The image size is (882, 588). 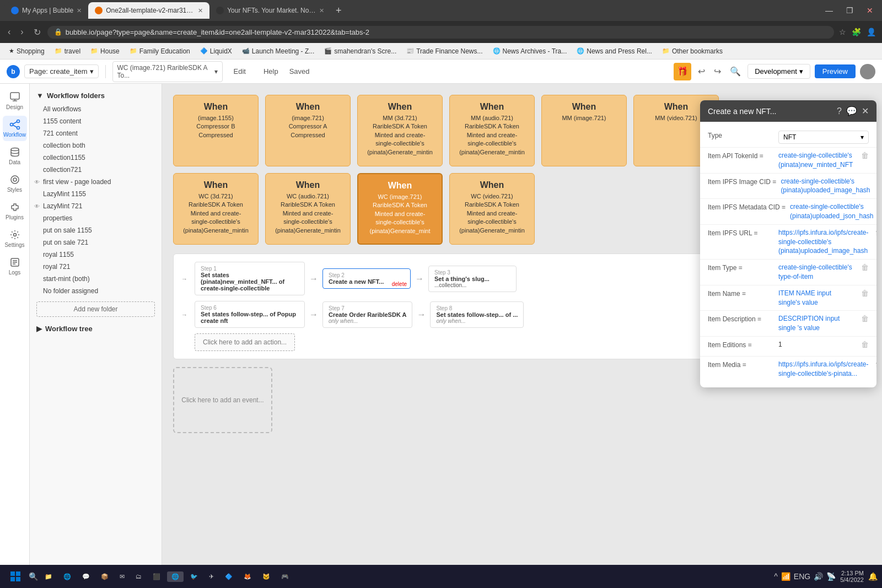 I want to click on modal-value-8: https://ipfs.infura.io/ipfs/create-singl…, so click(x=824, y=369).